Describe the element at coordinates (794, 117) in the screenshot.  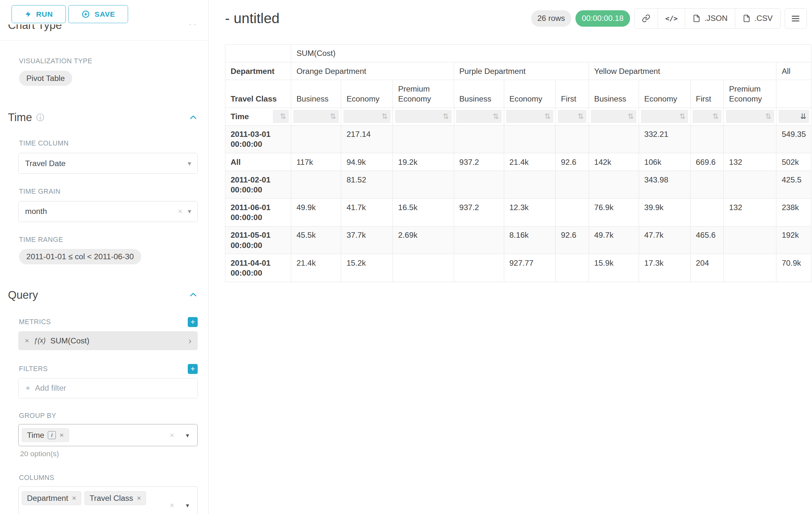
I see `sort-button: ⇊` at that location.